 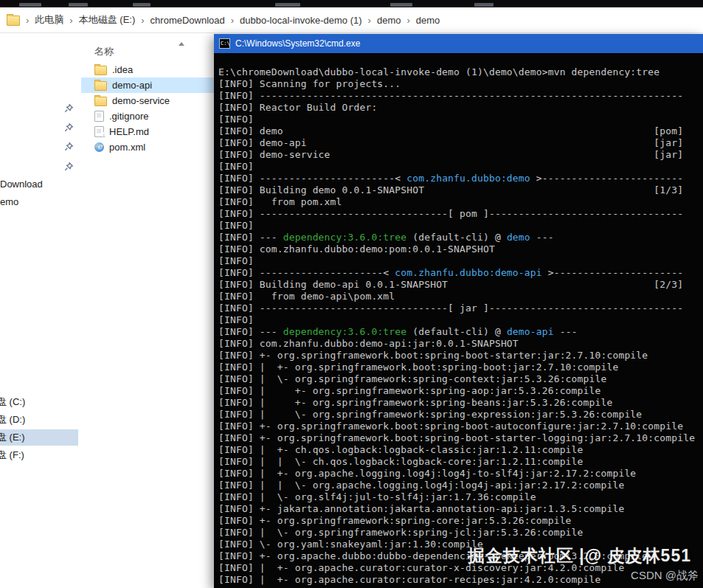 I want to click on file-name: HELP.md, so click(x=129, y=131).